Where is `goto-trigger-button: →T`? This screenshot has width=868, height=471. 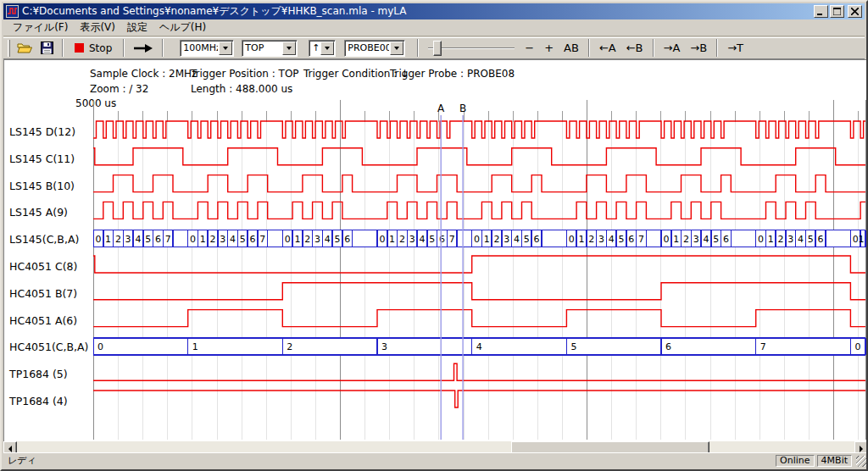
goto-trigger-button: →T is located at coordinates (736, 48).